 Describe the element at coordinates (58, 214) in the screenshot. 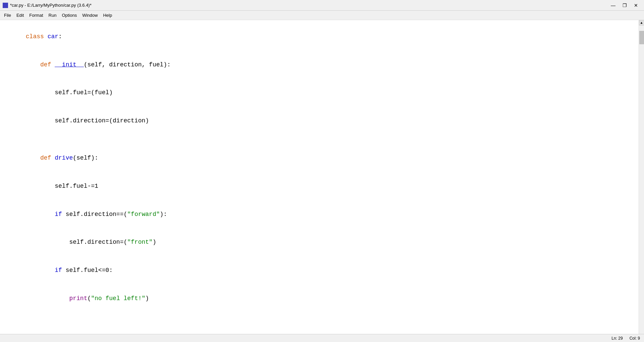

I see `keyword-if-1: if` at that location.